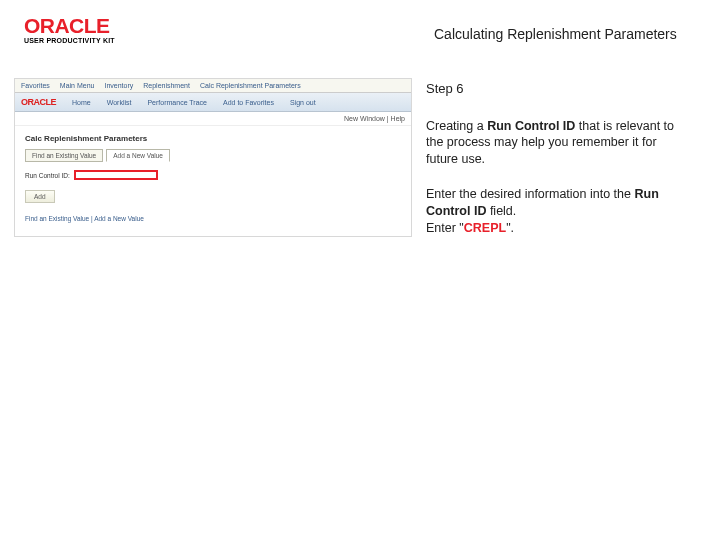 Image resolution: width=720 pixels, height=540 pixels. I want to click on run-control-label: Run Control ID:, so click(48, 176).